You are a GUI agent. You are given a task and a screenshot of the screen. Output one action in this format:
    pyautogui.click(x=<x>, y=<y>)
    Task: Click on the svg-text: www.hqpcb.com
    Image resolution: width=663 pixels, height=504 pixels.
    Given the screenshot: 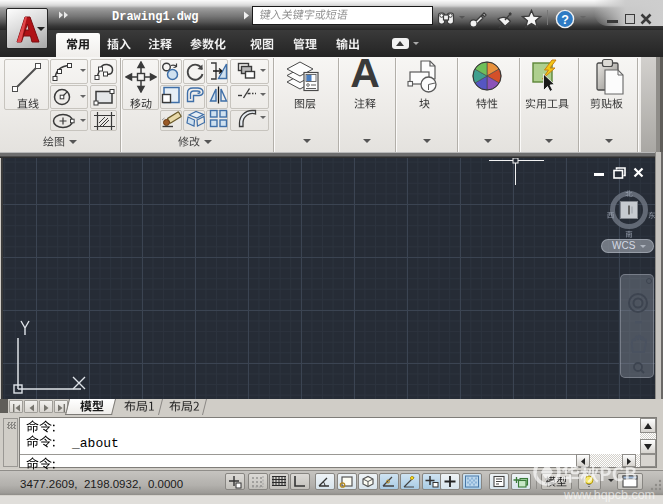 What is the action you would take?
    pyautogui.click(x=609, y=495)
    